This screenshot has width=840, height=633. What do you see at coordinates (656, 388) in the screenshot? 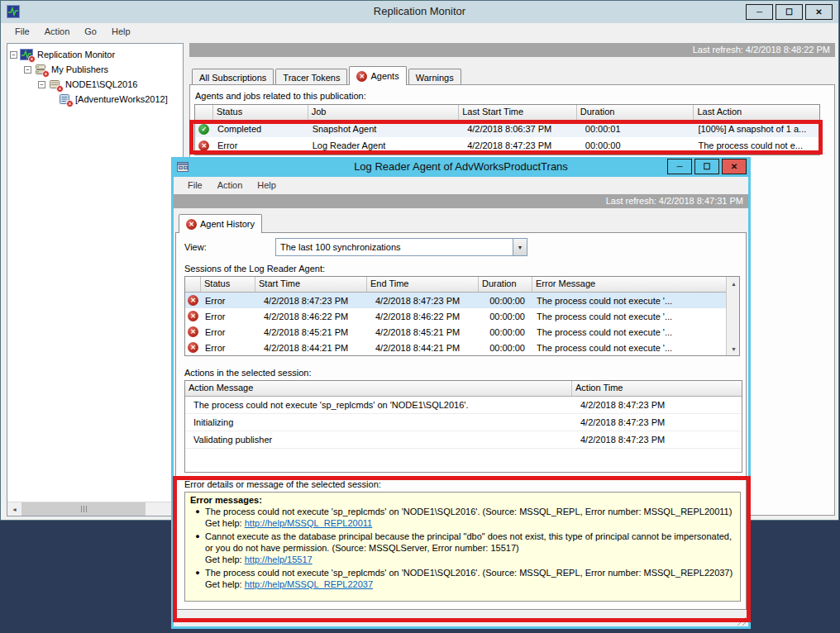
I see `column-action-time: Action Time` at bounding box center [656, 388].